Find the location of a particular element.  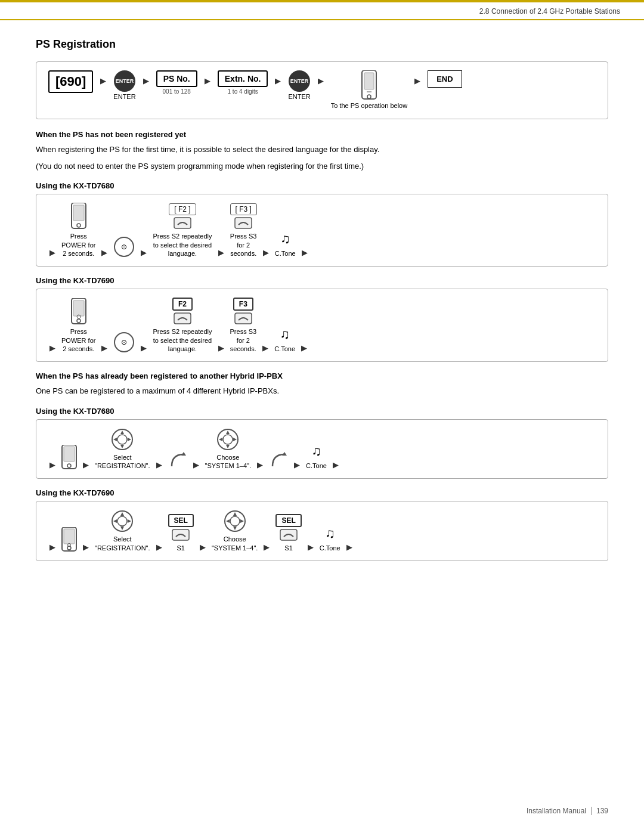

extn-no-box: Extn. No. is located at coordinates (243, 79).